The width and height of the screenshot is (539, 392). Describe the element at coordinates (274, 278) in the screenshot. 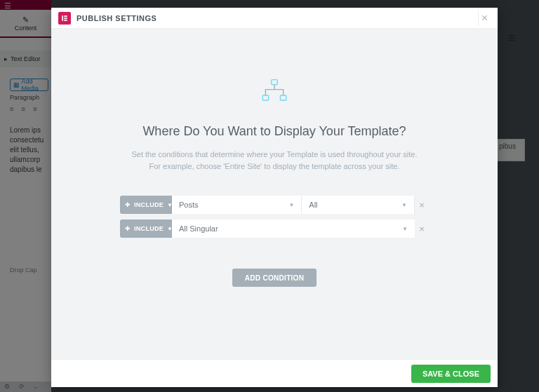

I see `add-condition-button: ADD CONDITION` at that location.